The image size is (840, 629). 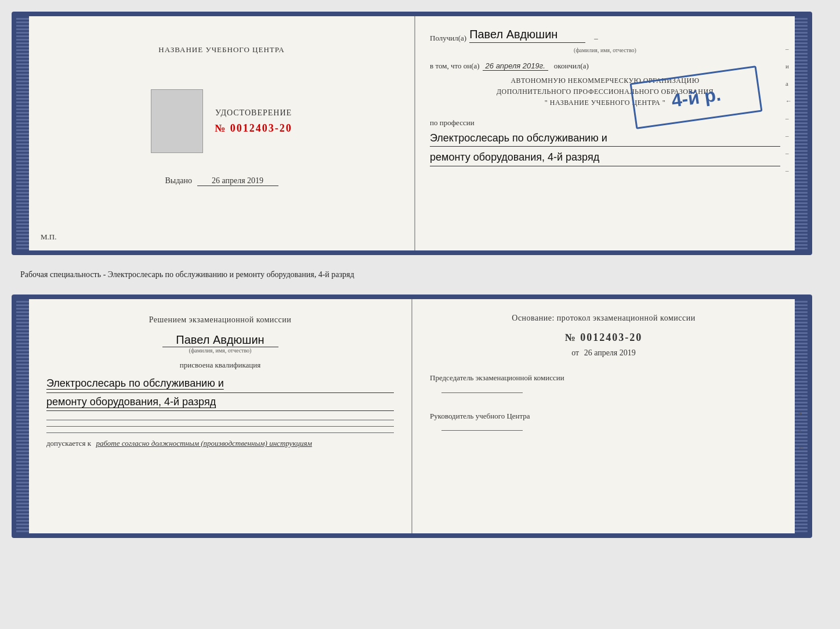 I want to click on person-block: Павел Авдюшин (фамилия, имя, отчество), so click(x=220, y=341).